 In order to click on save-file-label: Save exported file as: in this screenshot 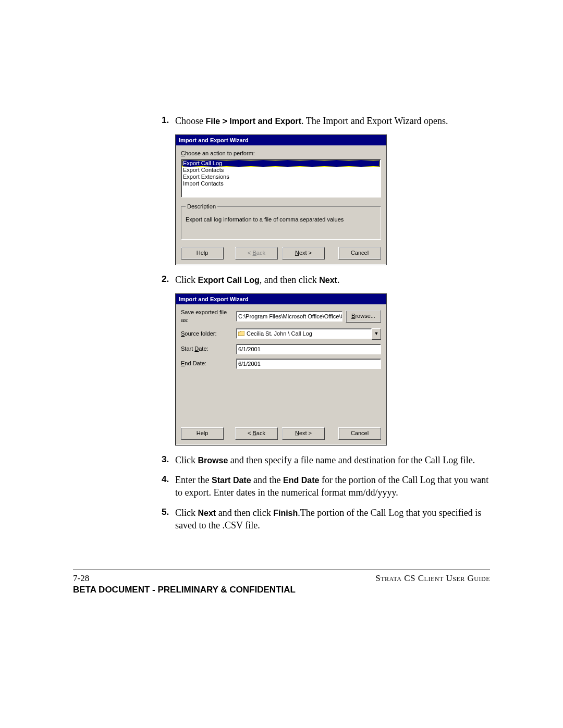, I will do `click(207, 316)`.